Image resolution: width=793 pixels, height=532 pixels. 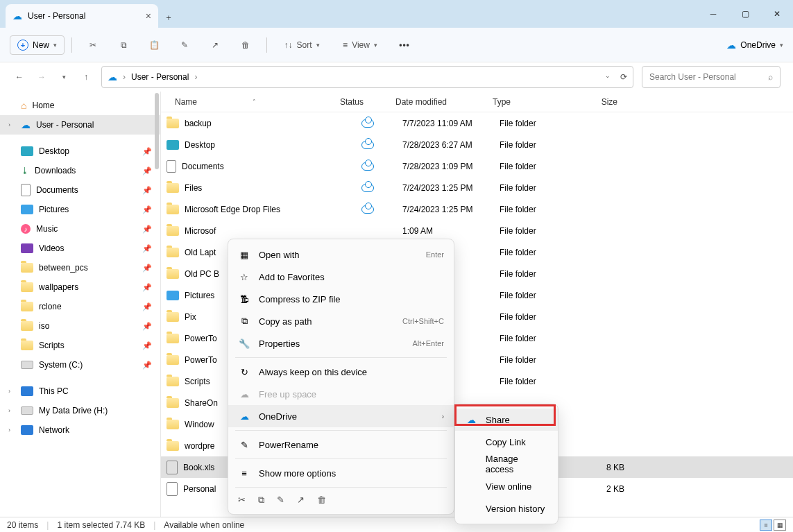 What do you see at coordinates (341, 321) in the screenshot?
I see `context-item: ⧉Copy as pathCtrl+Shift+C` at bounding box center [341, 321].